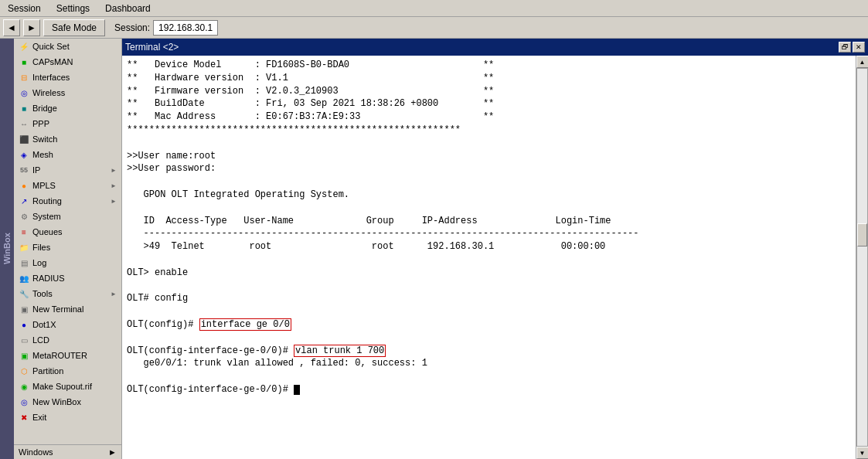  What do you see at coordinates (51, 77) in the screenshot?
I see `sidebar-label-interfaces: Interfaces` at bounding box center [51, 77].